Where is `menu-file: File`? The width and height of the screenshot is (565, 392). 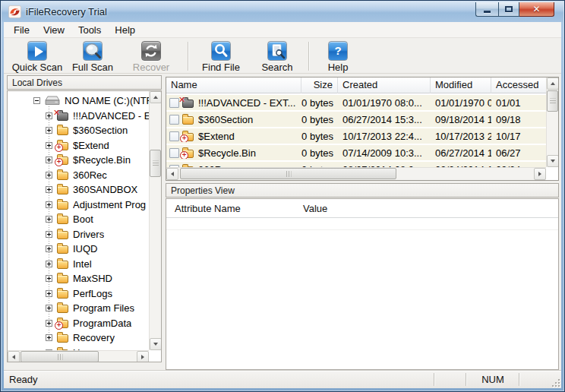
menu-file: File is located at coordinates (21, 30).